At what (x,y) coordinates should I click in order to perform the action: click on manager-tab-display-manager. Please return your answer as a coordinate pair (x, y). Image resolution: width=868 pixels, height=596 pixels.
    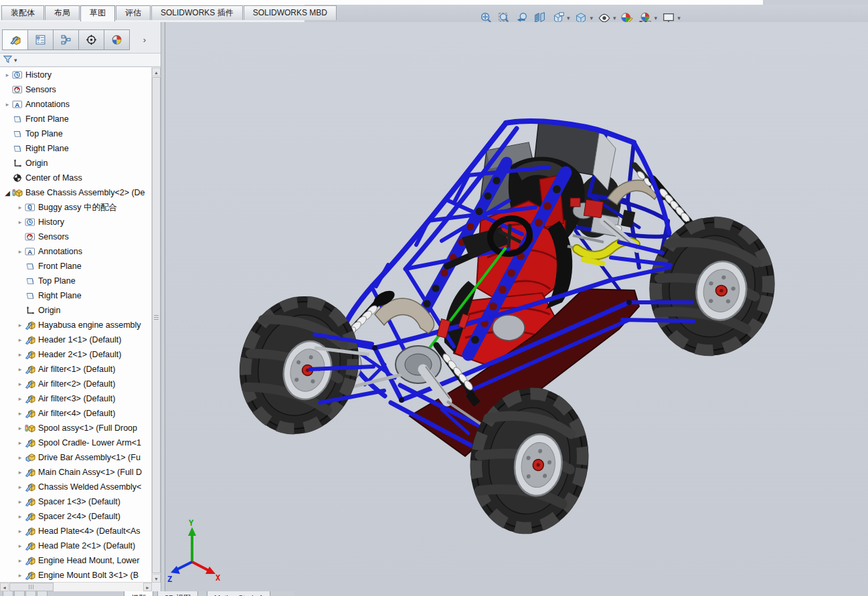
    Looking at the image, I should click on (116, 40).